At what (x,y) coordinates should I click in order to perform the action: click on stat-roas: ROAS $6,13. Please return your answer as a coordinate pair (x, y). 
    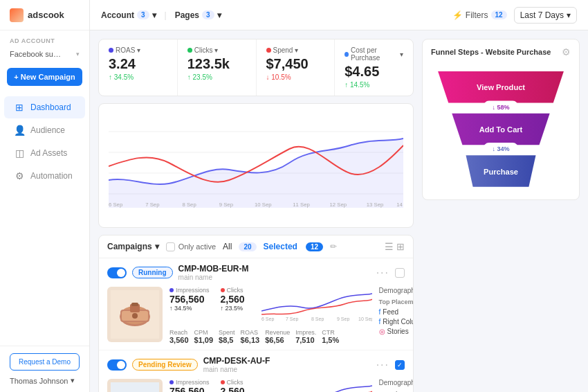
    Looking at the image, I should click on (250, 337).